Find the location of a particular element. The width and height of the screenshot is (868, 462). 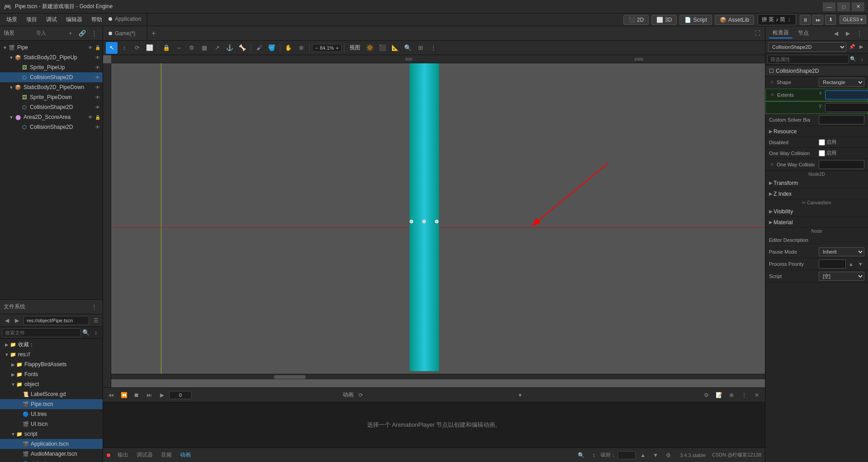

scene-options-button: ⋮ is located at coordinates (94, 33).